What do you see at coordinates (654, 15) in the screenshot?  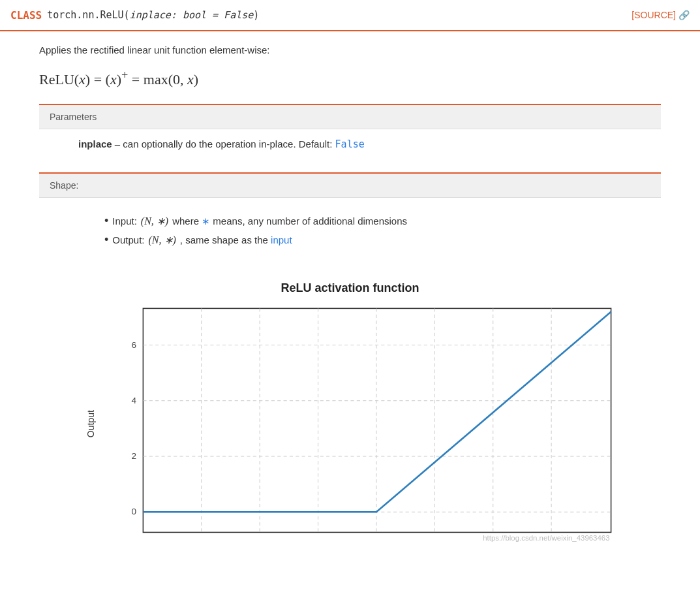 I see `source-label: [SOURCE]` at bounding box center [654, 15].